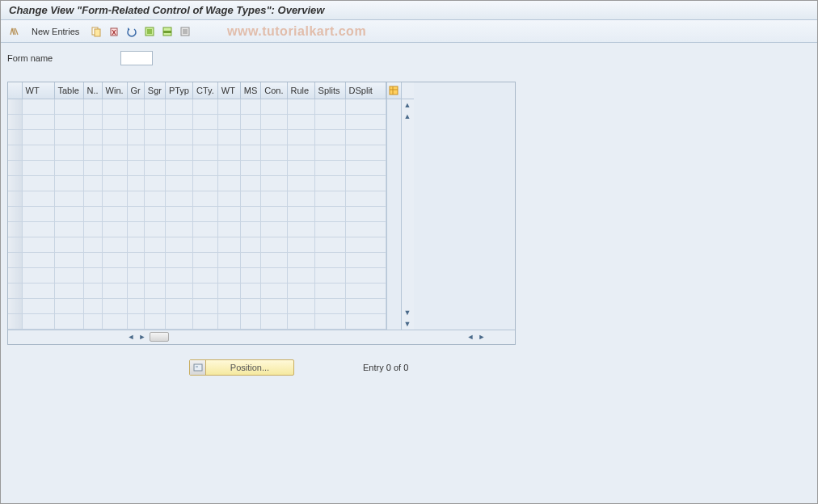 Image resolution: width=818 pixels, height=504 pixels. I want to click on row-selector-header, so click(15, 90).